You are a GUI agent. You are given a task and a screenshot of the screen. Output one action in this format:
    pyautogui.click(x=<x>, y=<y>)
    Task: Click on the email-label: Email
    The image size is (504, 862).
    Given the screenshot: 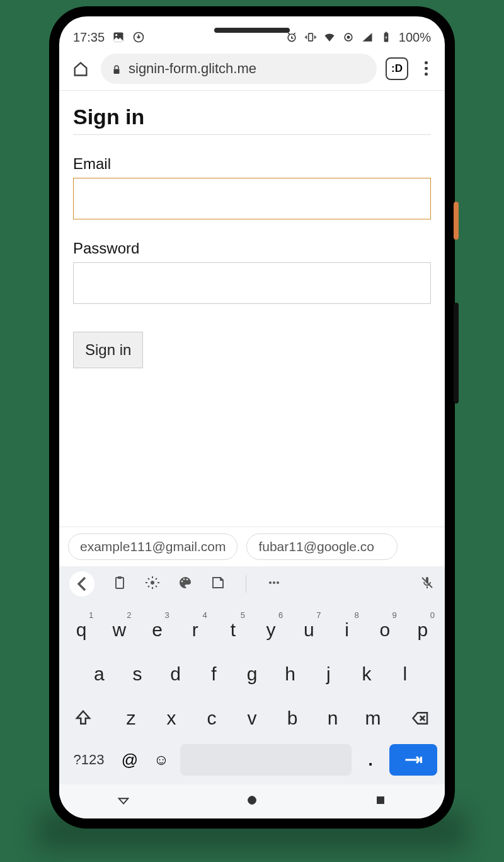 What is the action you would take?
    pyautogui.click(x=252, y=164)
    